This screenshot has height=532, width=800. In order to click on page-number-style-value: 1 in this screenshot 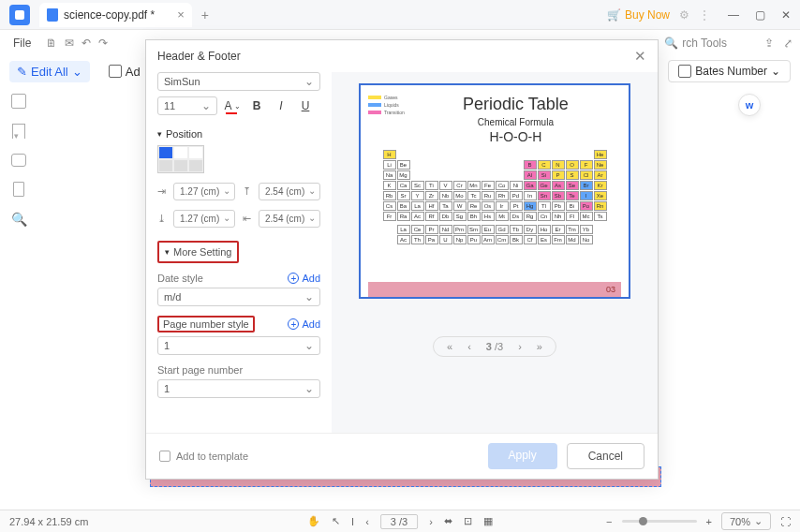, I will do `click(167, 346)`.